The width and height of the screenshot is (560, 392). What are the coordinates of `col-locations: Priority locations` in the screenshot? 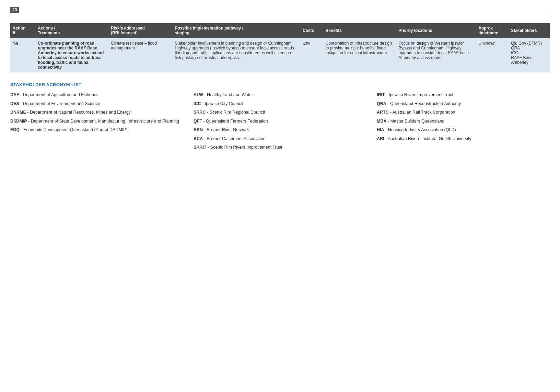 It's located at (436, 31).